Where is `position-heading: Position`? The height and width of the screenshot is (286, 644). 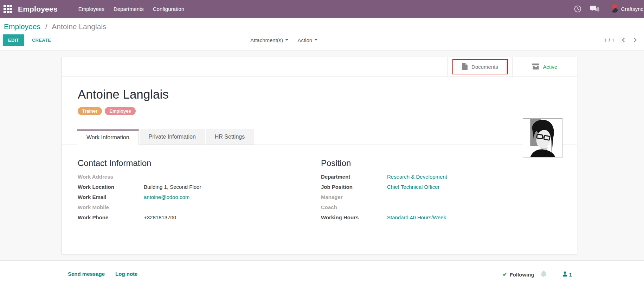 position-heading: Position is located at coordinates (449, 163).